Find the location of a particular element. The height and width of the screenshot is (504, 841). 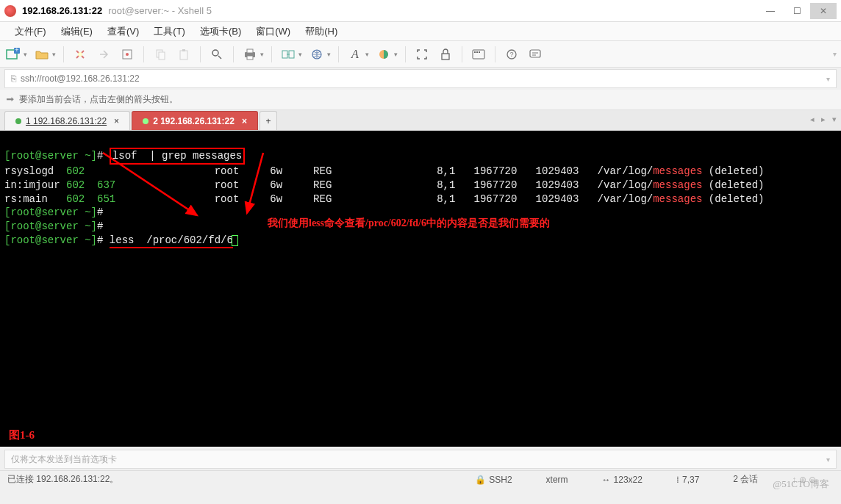

input-overflow-icon: ▾ is located at coordinates (828, 460).